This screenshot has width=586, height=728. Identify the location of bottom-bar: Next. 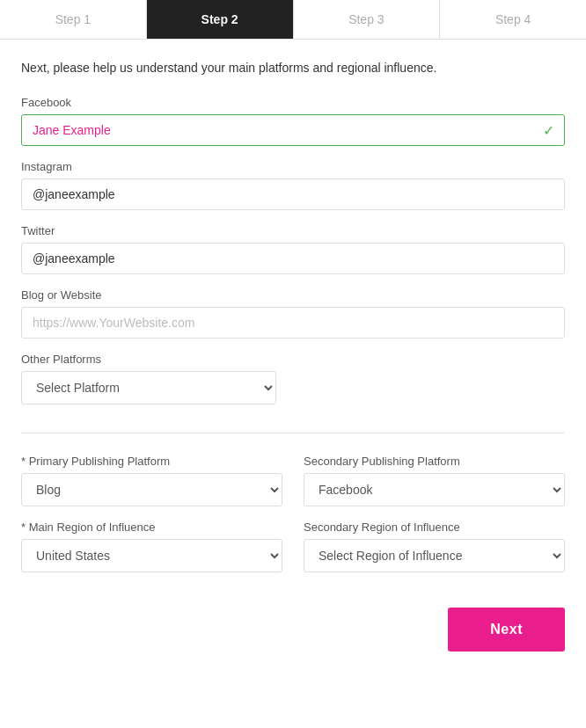
(293, 630).